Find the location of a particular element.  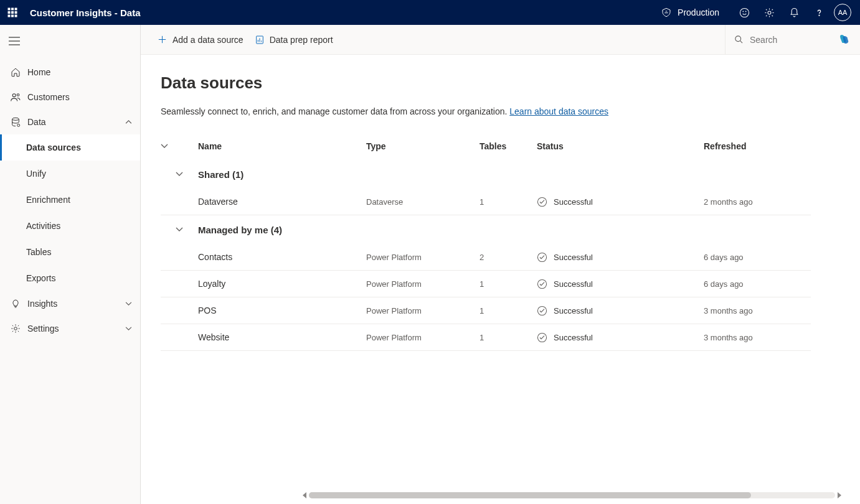

add-data-source-button: Add a data source is located at coordinates (201, 40).